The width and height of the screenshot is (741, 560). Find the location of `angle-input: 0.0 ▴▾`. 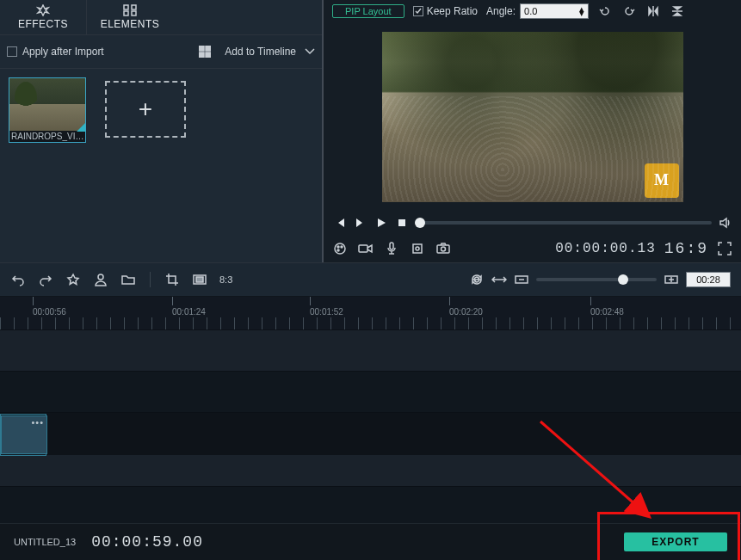

angle-input: 0.0 ▴▾ is located at coordinates (554, 11).